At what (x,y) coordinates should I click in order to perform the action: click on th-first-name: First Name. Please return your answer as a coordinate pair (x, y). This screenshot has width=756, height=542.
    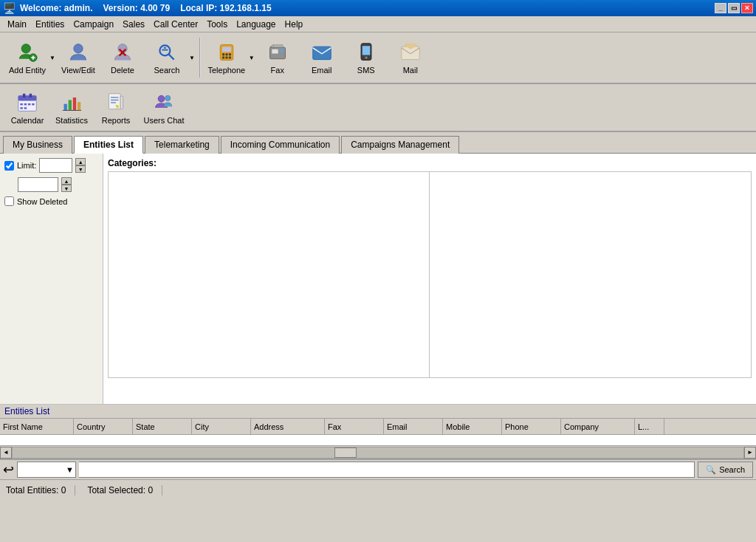
    Looking at the image, I should click on (37, 427).